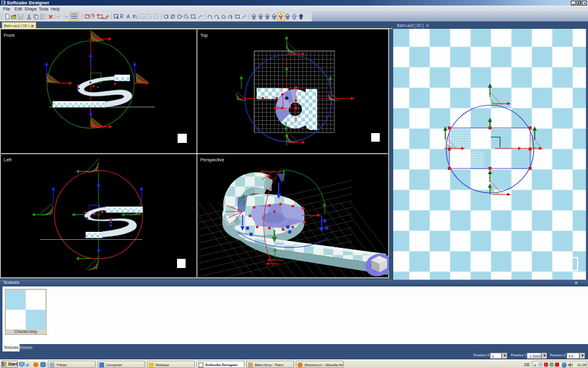 Image resolution: width=588 pixels, height=368 pixels. What do you see at coordinates (7, 159) in the screenshot?
I see `svg-text: Left` at bounding box center [7, 159].